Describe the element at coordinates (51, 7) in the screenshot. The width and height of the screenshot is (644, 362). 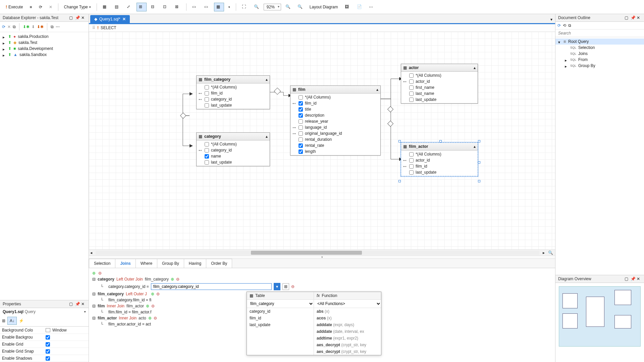
I see `cancel-button: ✕` at that location.